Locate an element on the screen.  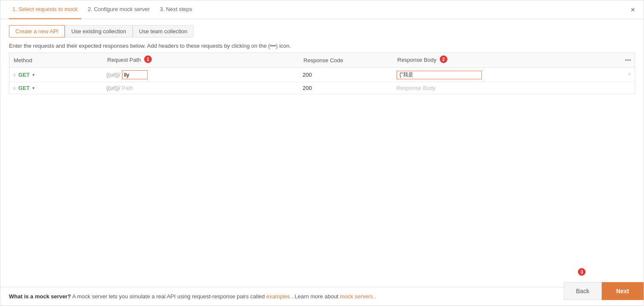
drag-handle-1: ≡ is located at coordinates (15, 75).